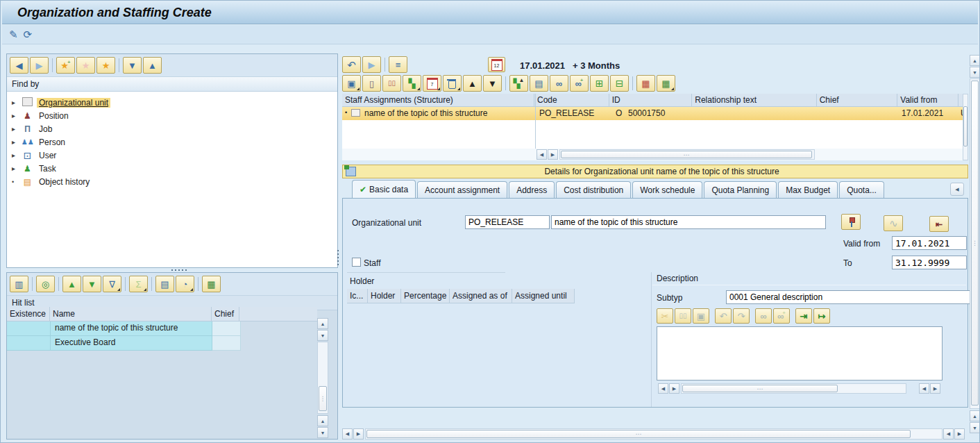  Describe the element at coordinates (172, 129) in the screenshot. I see `tree-item-job: ▸ Π Job` at that location.